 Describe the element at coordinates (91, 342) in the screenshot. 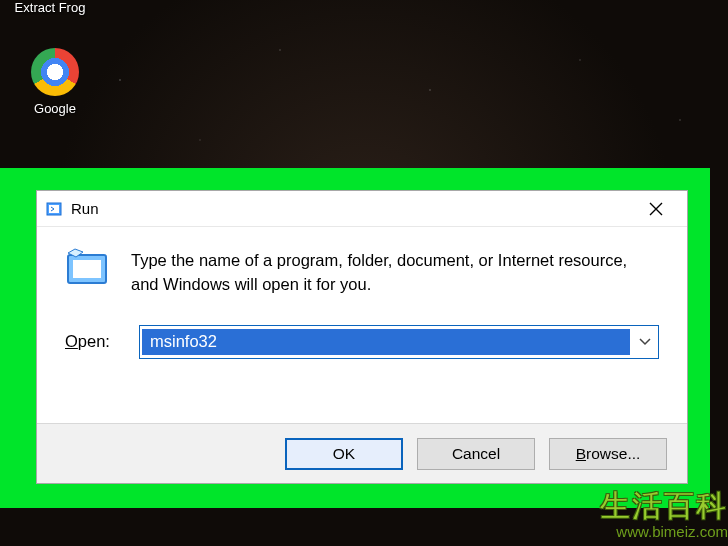

I see `open-label: Open:` at that location.